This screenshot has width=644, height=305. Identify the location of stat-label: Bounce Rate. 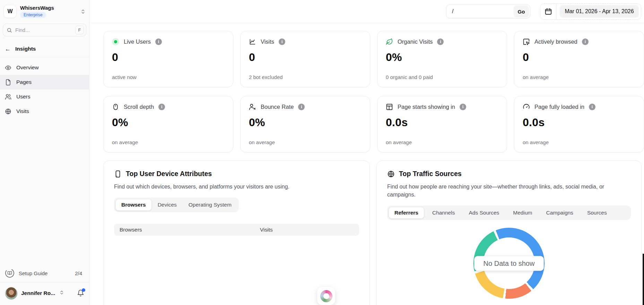
(277, 107).